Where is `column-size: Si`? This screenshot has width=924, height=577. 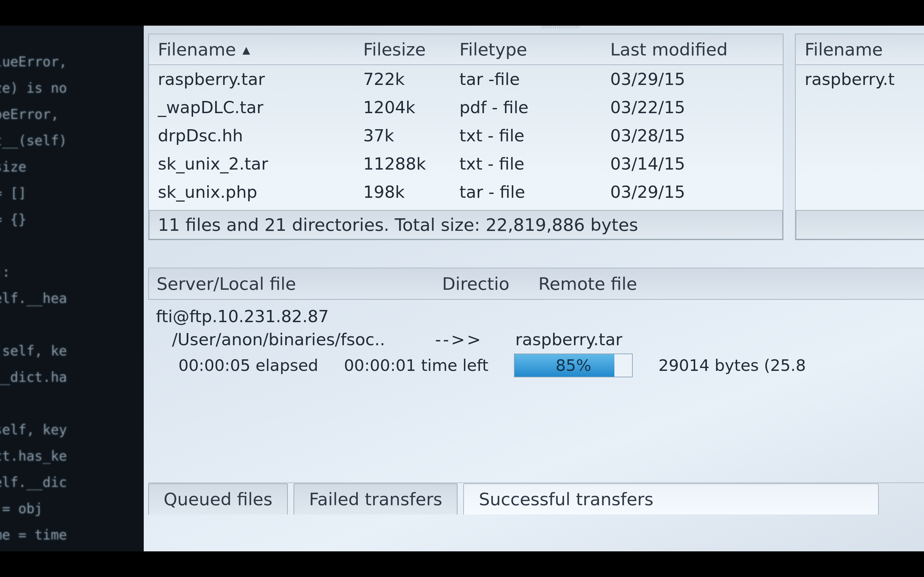
column-size: Si is located at coordinates (899, 284).